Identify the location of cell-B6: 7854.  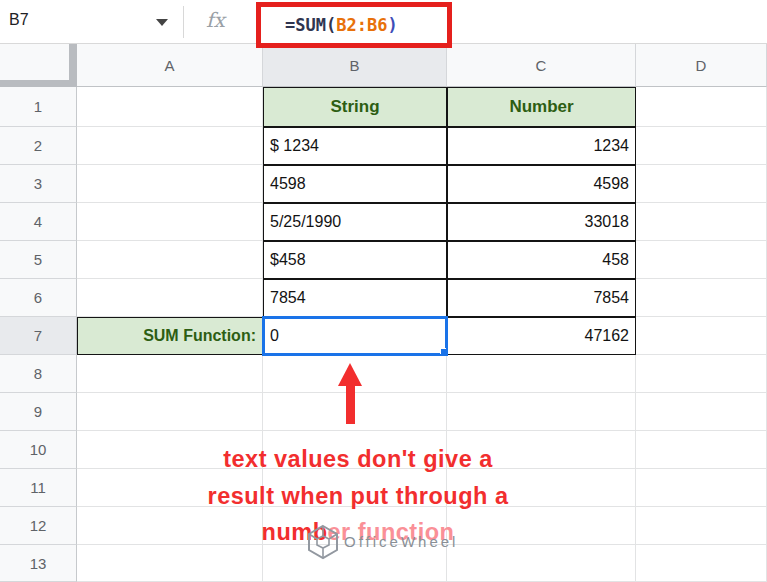
(355, 298).